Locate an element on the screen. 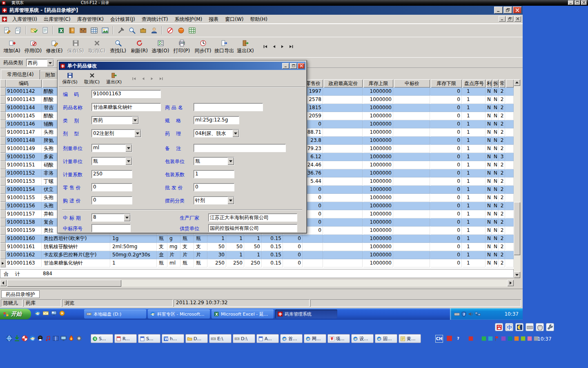 The image size is (588, 368). viewer-close-button is located at coordinates (584, 2).